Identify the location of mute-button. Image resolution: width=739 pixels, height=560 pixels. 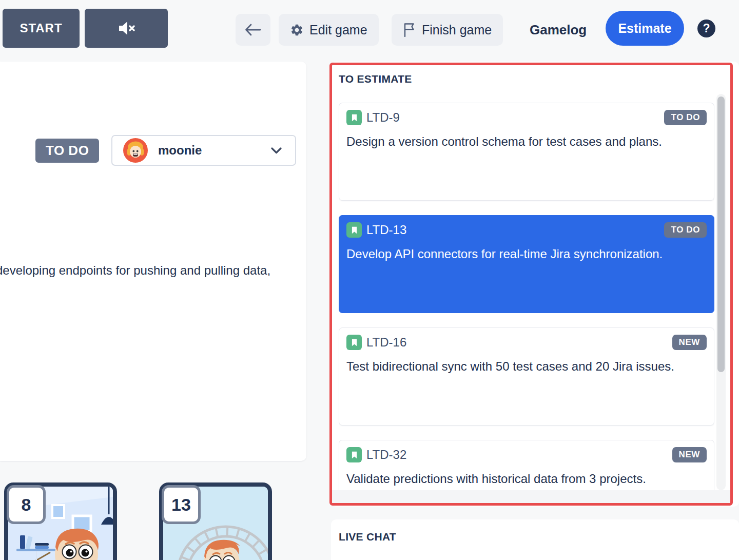
(126, 28).